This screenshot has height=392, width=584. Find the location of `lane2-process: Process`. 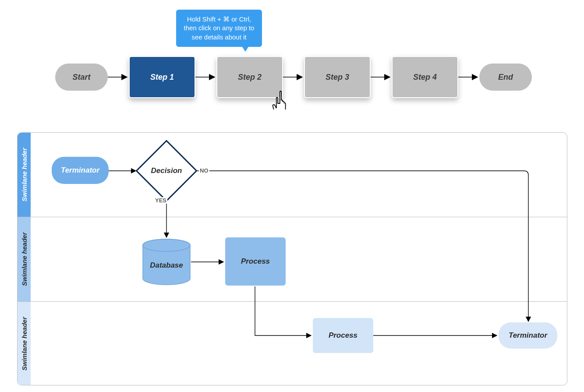

lane2-process: Process is located at coordinates (255, 261).